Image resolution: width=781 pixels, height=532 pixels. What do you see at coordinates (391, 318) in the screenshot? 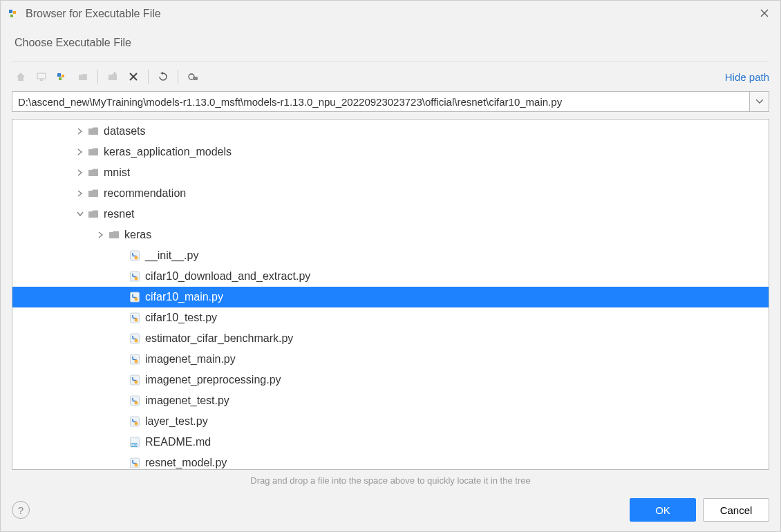
I see `tree-row: cifar10_test.py` at bounding box center [391, 318].